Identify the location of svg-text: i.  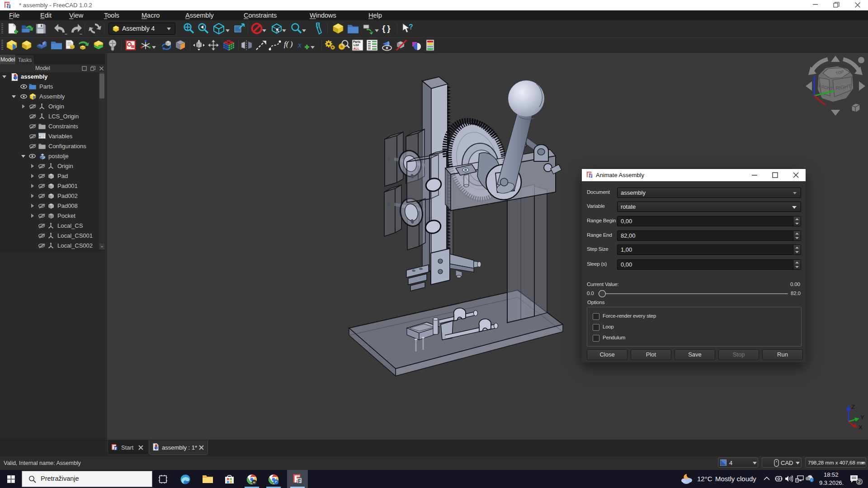
(812, 480).